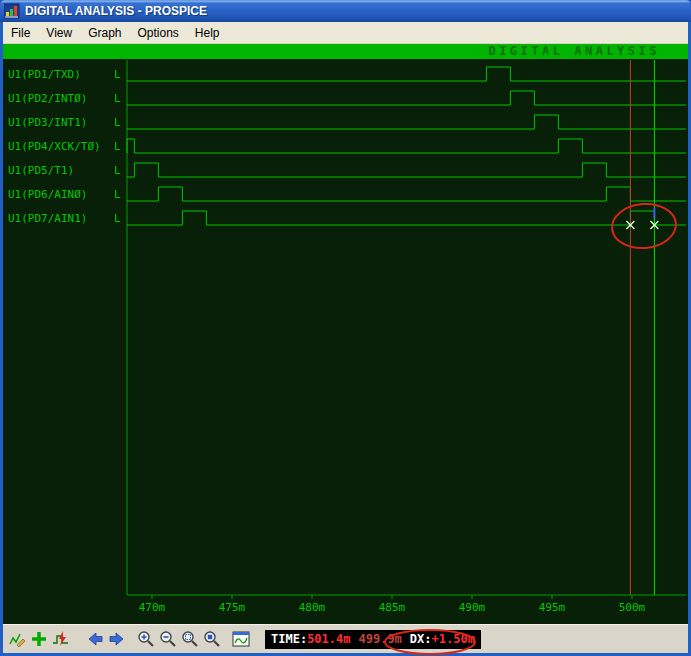 This screenshot has width=691, height=656. Describe the element at coordinates (117, 639) in the screenshot. I see `pan-right-button` at that location.